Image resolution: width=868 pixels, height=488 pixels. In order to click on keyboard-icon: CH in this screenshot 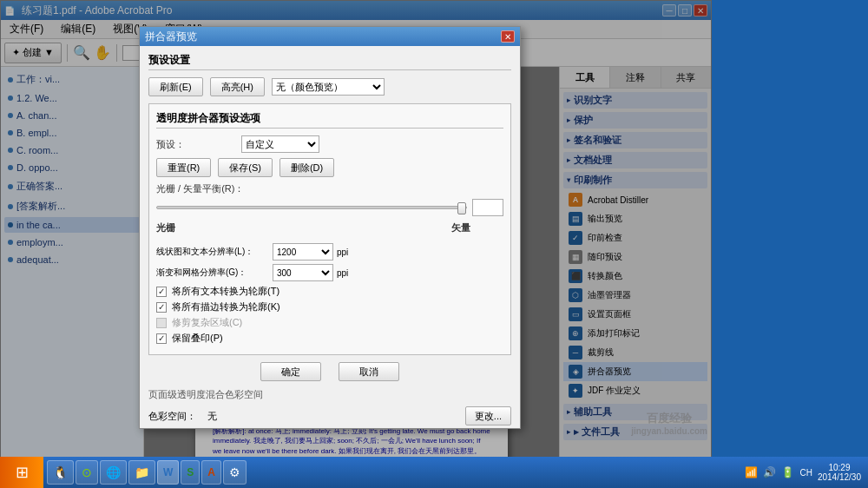, I will do `click(806, 472)`.